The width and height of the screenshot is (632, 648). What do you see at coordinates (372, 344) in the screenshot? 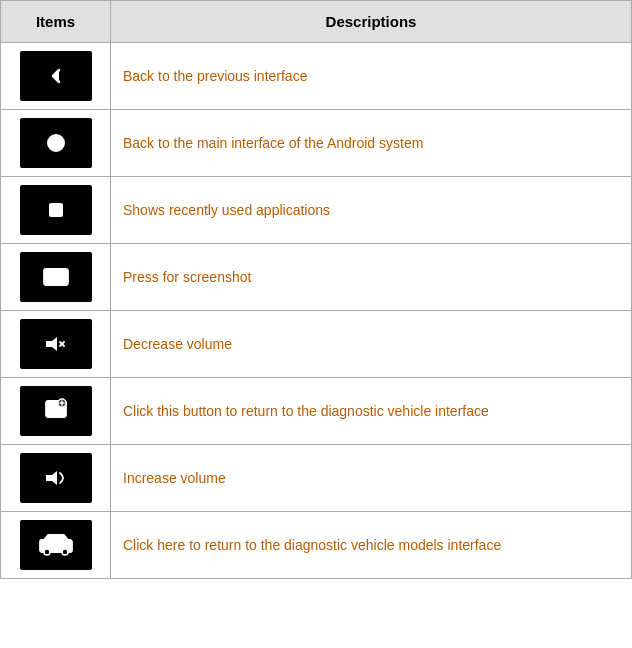
I see `description-cell: Decrease volume` at bounding box center [372, 344].